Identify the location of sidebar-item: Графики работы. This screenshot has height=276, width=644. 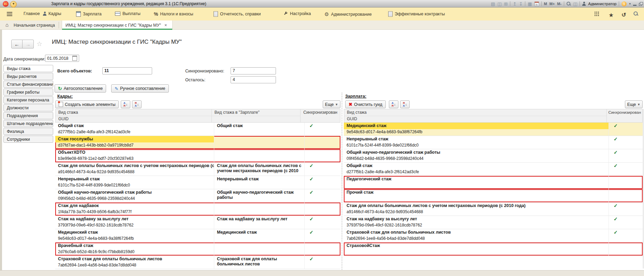
(28, 92).